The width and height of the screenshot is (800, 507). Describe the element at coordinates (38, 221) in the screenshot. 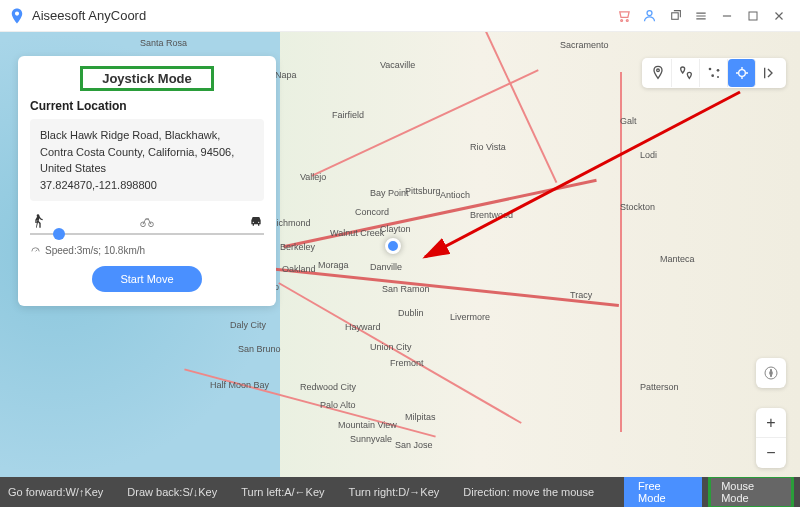

I see `walk-icon` at that location.